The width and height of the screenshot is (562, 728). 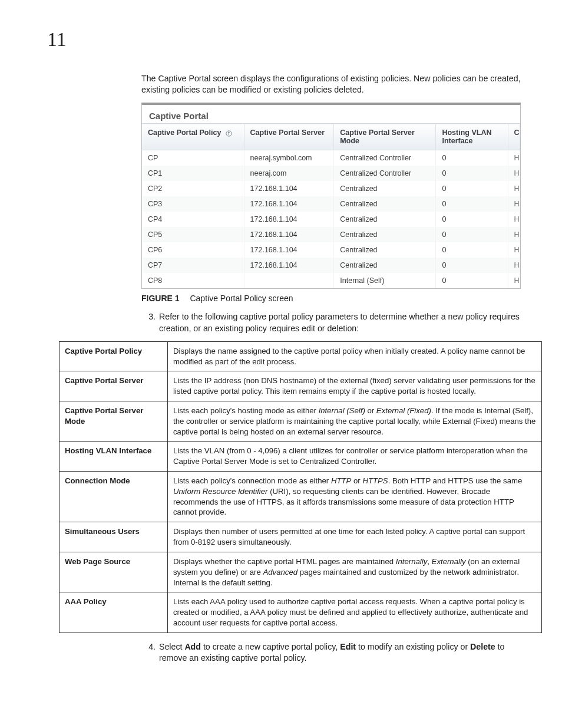 I want to click on figure-label: FIGURE 1, so click(x=160, y=298).